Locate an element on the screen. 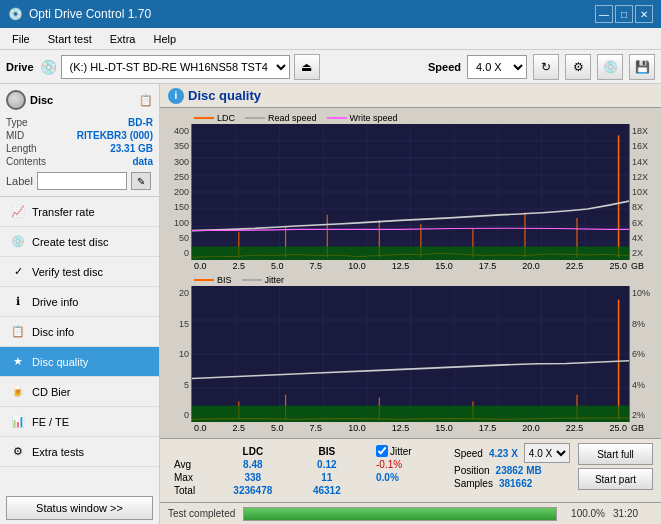 This screenshot has height=524, width=661. chart1-xaxis-row: 0.0 2.5 5.0 7.5 10.0 12.5 15.0 17.5 20.0… is located at coordinates (410, 266).